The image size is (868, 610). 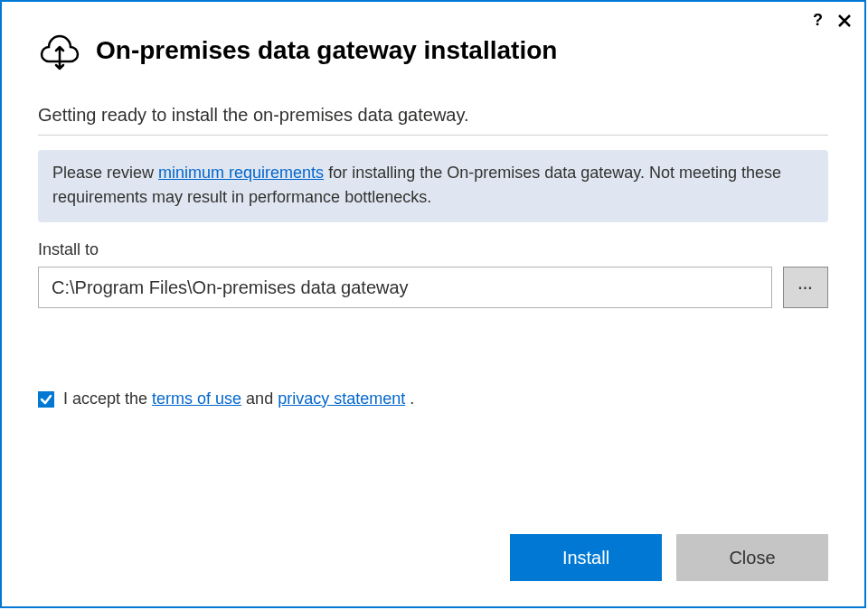 What do you see at coordinates (239, 399) in the screenshot?
I see `accept-text: I accept the terms of use and privacy st…` at bounding box center [239, 399].